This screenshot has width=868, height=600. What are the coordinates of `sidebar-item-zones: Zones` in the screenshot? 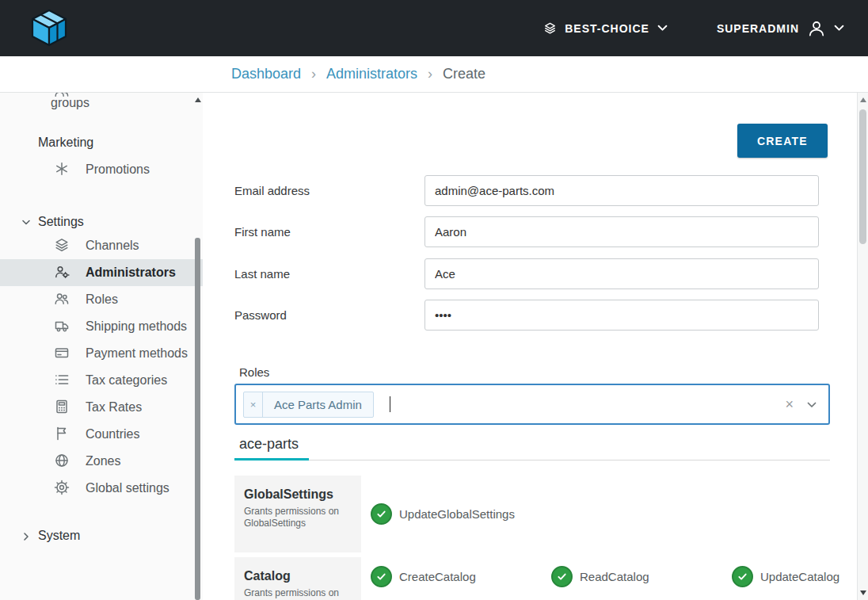 It's located at (101, 461).